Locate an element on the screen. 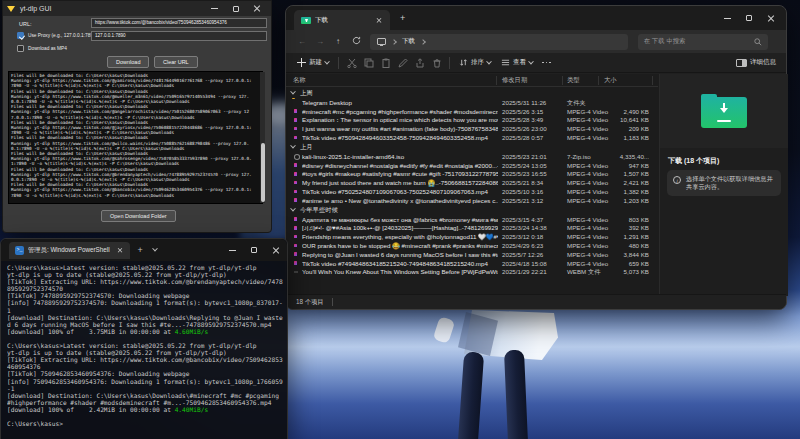 This screenshot has height=439, width=800. terminal-line: 895929752374570 is located at coordinates (145, 288).